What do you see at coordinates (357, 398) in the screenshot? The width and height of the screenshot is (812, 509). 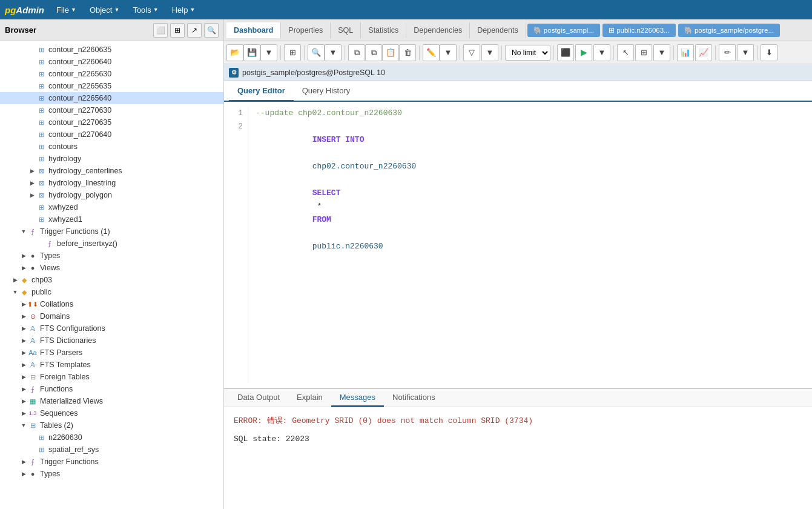 I see `tab-messages: Messages` at bounding box center [357, 398].